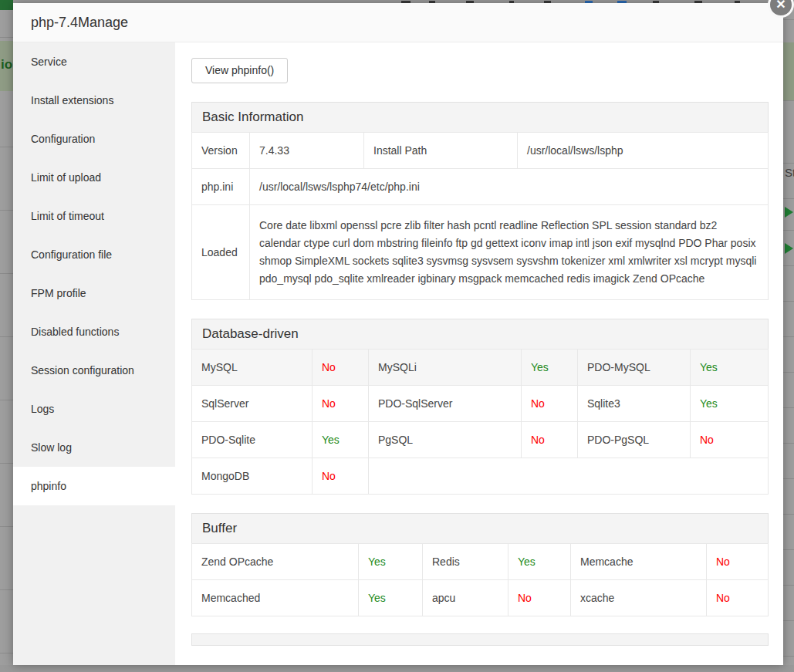  What do you see at coordinates (445, 440) in the screenshot?
I see `extension-name: PgSQL` at bounding box center [445, 440].